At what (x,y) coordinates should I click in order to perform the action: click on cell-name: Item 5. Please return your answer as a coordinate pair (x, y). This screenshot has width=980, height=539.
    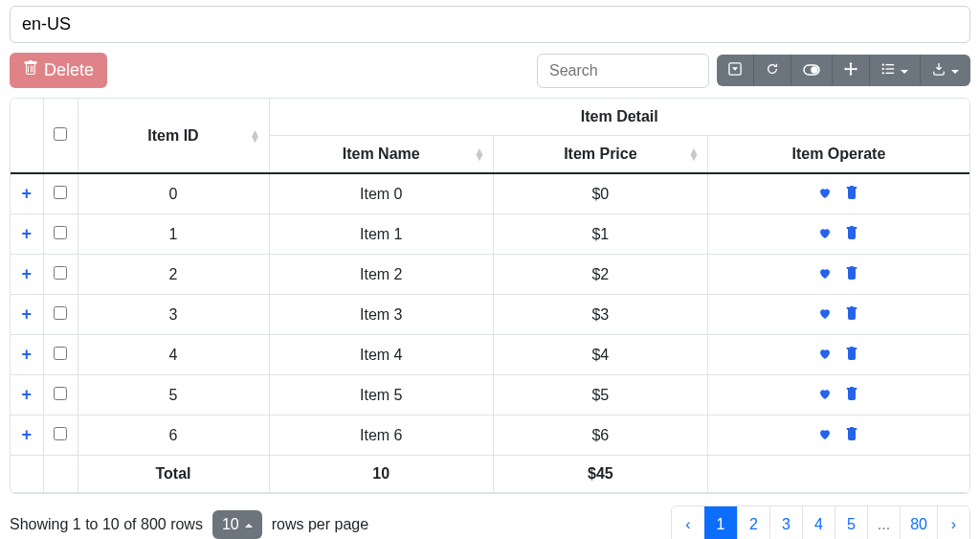
    Looking at the image, I should click on (381, 395).